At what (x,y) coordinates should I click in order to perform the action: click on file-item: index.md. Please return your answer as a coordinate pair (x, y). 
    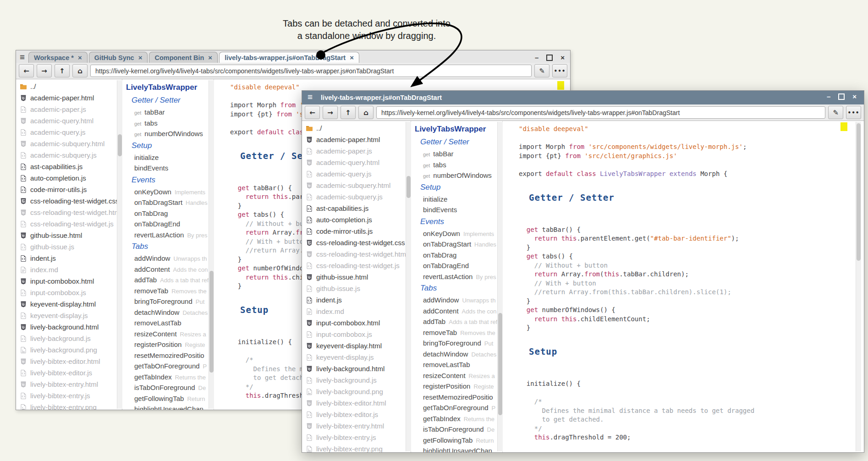
    Looking at the image, I should click on (357, 312).